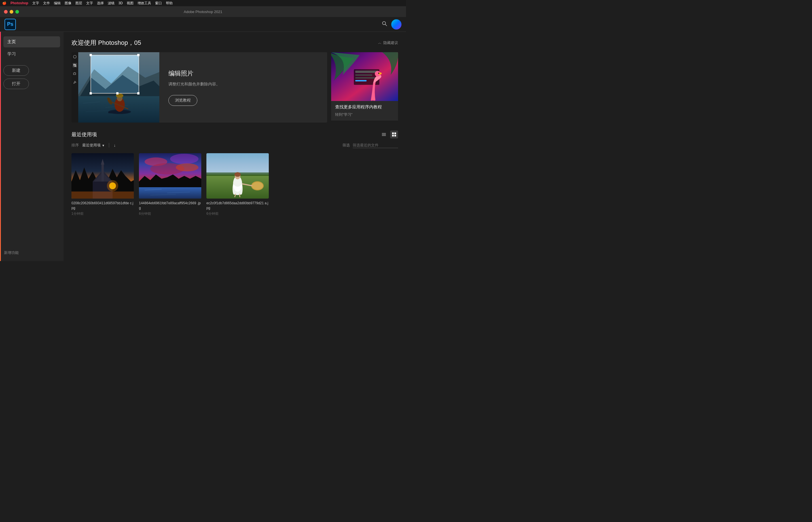 This screenshot has width=812, height=522. Describe the element at coordinates (36, 3) in the screenshot. I see `menu-item-file: 文字` at that location.